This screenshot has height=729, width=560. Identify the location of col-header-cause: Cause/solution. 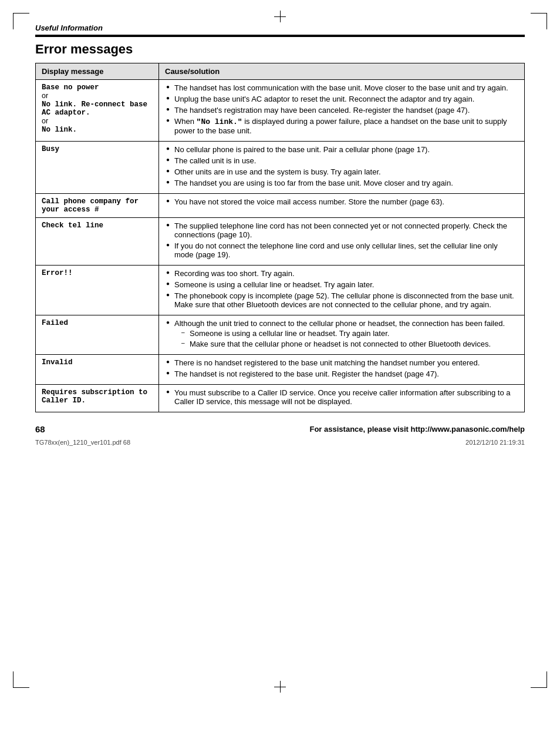
(342, 72).